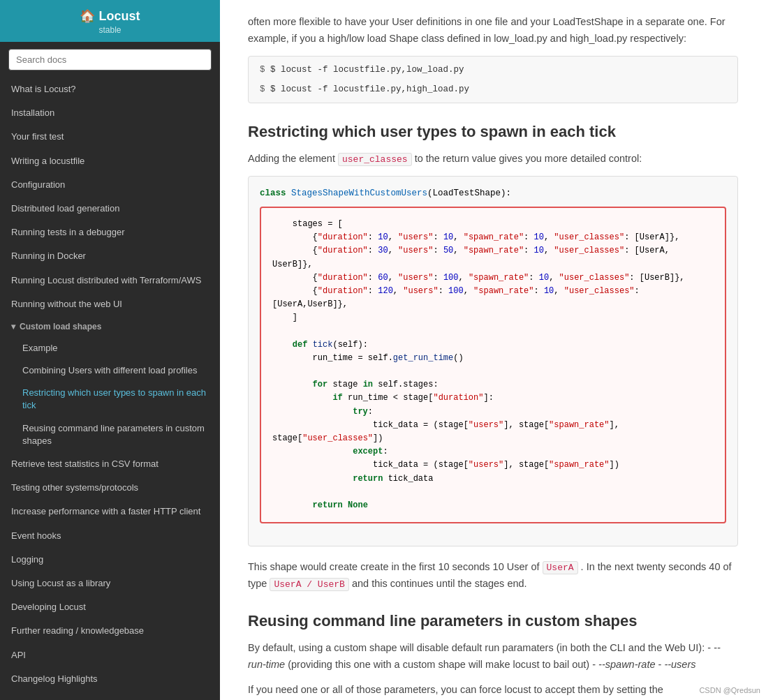 Image resolution: width=766 pixels, height=700 pixels. I want to click on sidebar-item-your-first-test: Your first test, so click(110, 137).